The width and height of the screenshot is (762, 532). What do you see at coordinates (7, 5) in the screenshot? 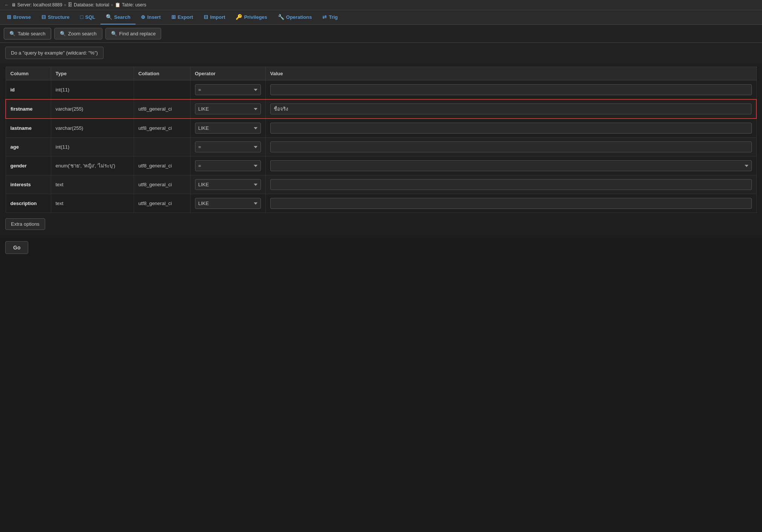
I see `back-button: ←` at bounding box center [7, 5].